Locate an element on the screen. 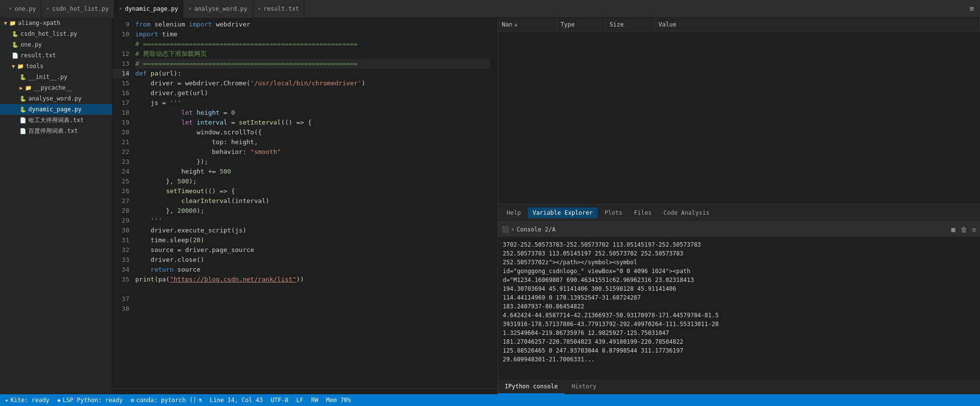 This screenshot has width=980, height=406. sidebar-item-tools-folder: ▼ 📁 tools is located at coordinates (56, 66).